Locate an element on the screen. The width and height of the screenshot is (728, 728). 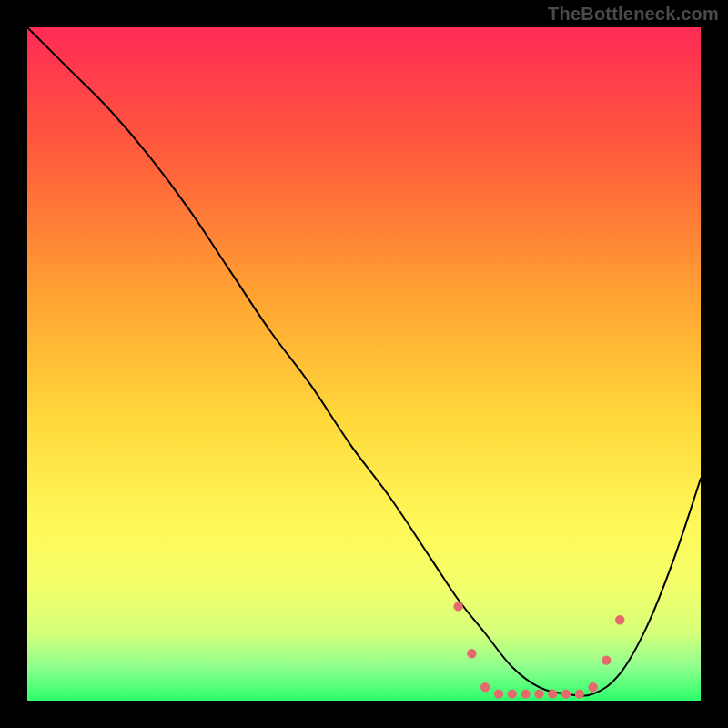
watermark-label: TheBottleneck.com is located at coordinates (633, 15).